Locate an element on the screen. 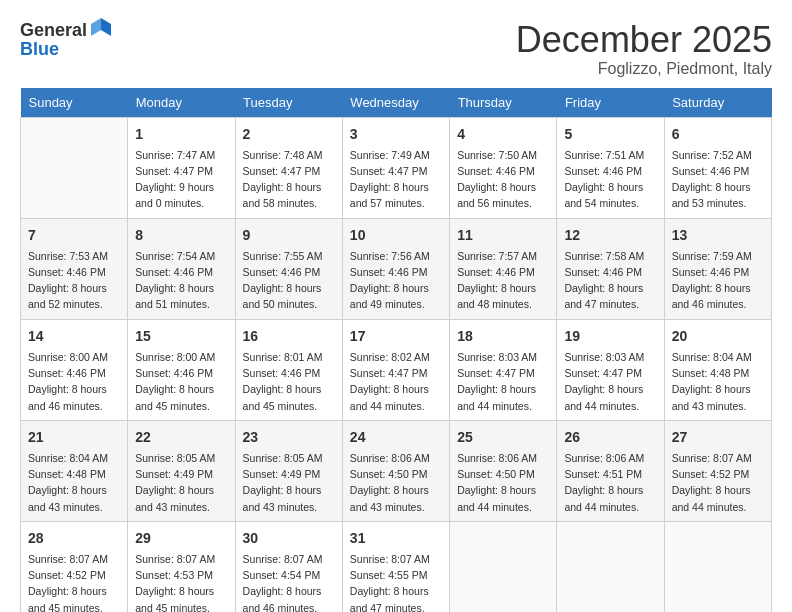 This screenshot has height=612, width=792. day-info: Sunrise: 8:07 AM Sunset: 4:55 PM Dayligh… is located at coordinates (396, 582).